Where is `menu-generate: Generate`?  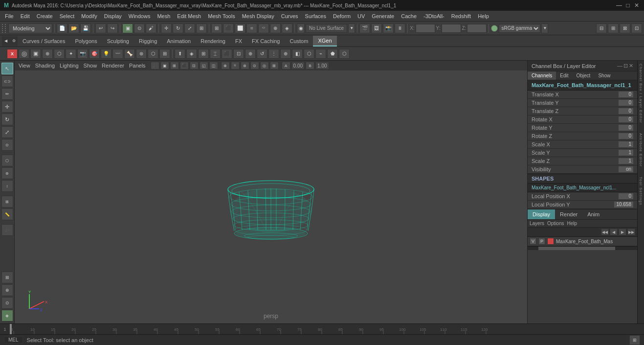
menu-generate: Generate is located at coordinates (383, 16).